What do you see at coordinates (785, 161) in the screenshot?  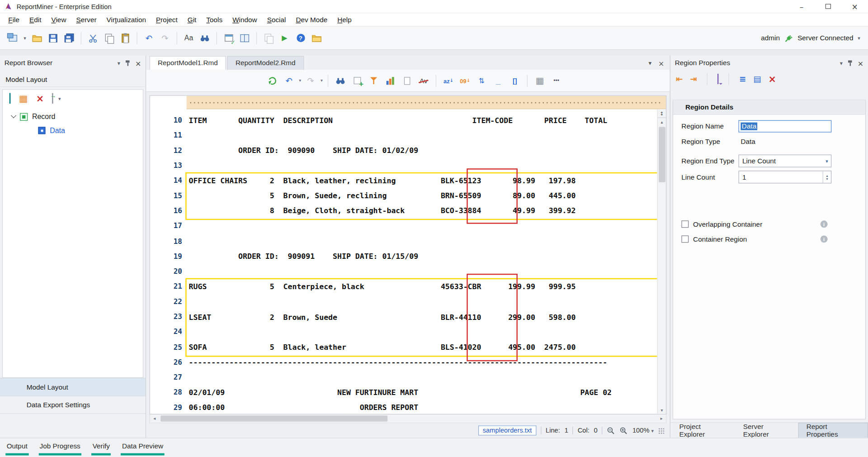 I see `region-end-type-select: Line Count ▾` at bounding box center [785, 161].